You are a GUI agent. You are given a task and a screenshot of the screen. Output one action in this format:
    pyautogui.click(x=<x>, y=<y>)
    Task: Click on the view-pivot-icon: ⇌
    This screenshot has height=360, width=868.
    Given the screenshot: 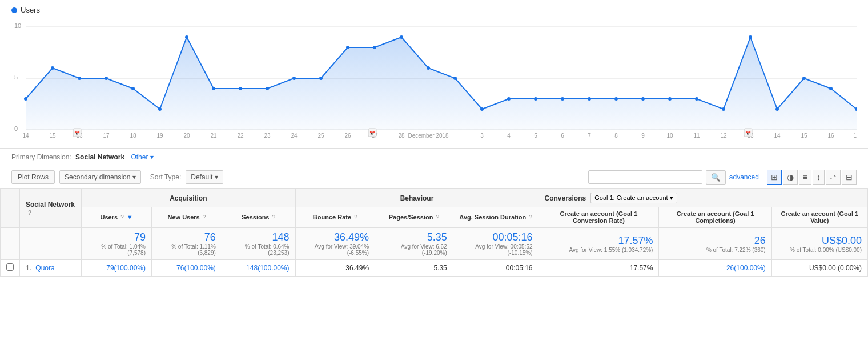 What is the action you would take?
    pyautogui.click(x=833, y=177)
    